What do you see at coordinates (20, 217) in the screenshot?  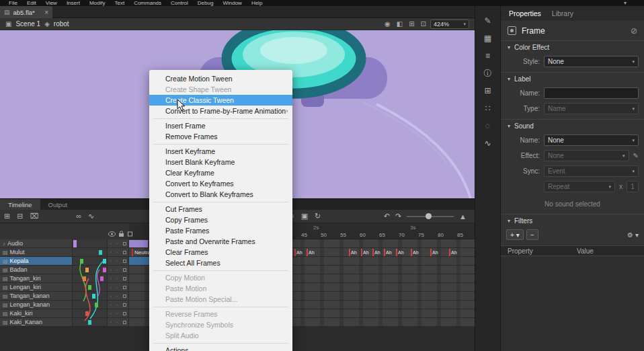 I see `new-folder-icon: ⊟` at bounding box center [20, 217].